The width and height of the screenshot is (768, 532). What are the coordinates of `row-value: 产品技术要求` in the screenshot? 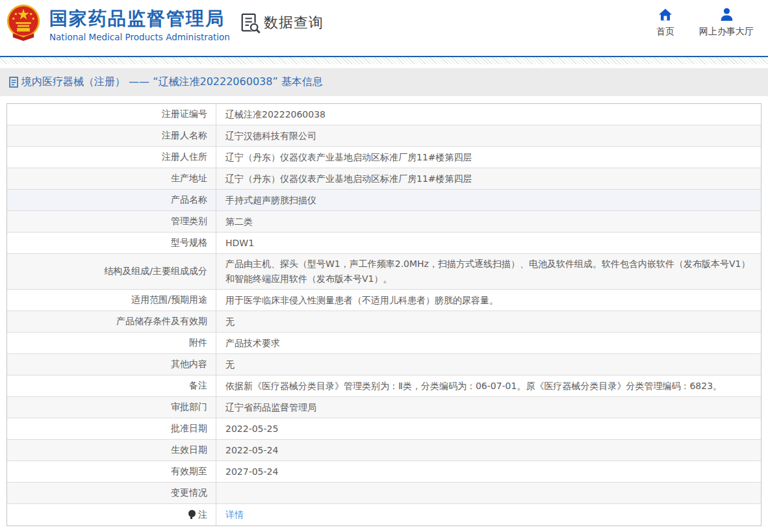 It's located at (489, 343).